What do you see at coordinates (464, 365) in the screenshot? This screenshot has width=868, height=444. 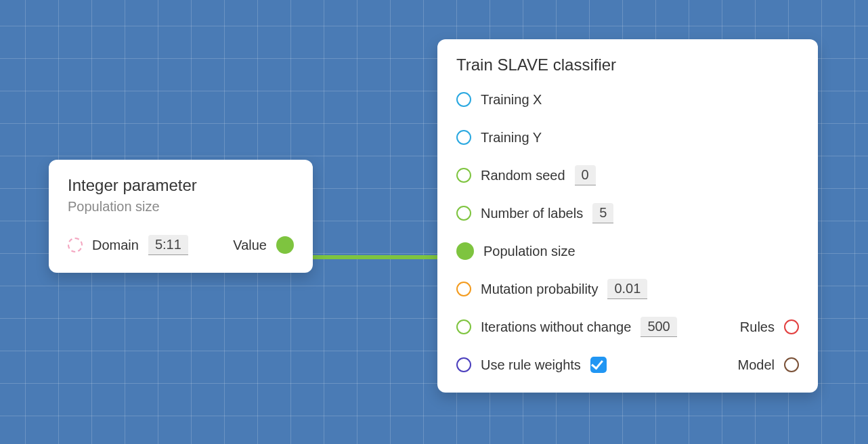 I see `port-use-rule-weights` at bounding box center [464, 365].